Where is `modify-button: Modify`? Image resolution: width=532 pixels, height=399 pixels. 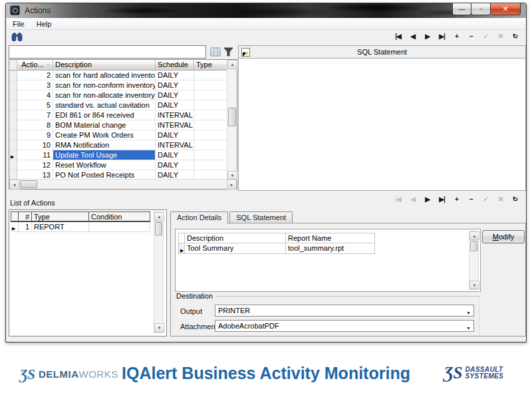 modify-button: Modify is located at coordinates (503, 237).